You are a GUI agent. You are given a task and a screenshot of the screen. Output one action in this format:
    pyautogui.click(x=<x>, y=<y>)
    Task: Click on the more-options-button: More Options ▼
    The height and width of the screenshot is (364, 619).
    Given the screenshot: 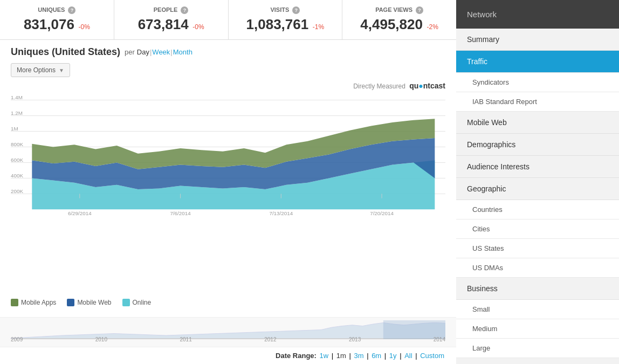 What is the action you would take?
    pyautogui.click(x=40, y=70)
    